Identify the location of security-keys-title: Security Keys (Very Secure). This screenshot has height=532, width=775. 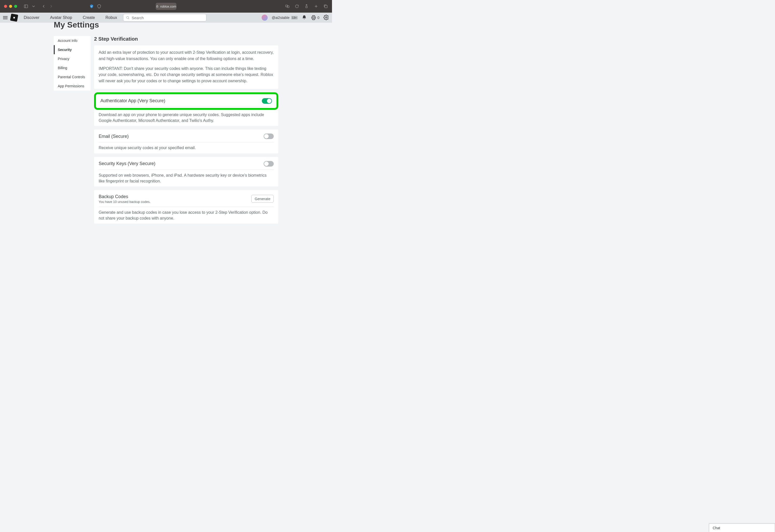
(127, 164).